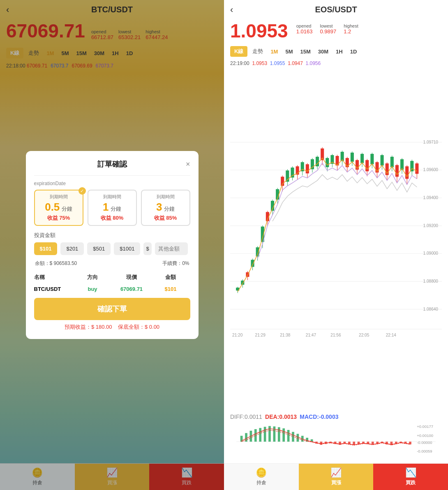  What do you see at coordinates (106, 207) in the screenshot?
I see `exp-value-1: 1` at bounding box center [106, 207].